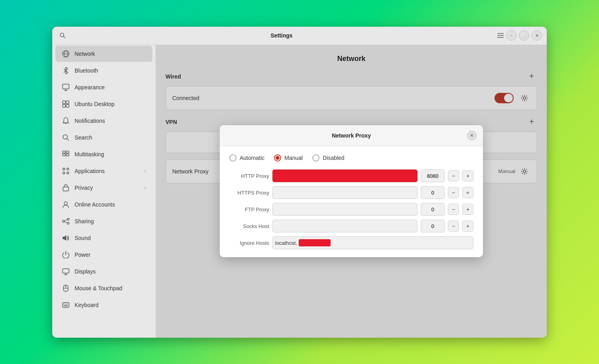 The width and height of the screenshot is (599, 364). What do you see at coordinates (511, 35) in the screenshot?
I see `minimize-button: −` at bounding box center [511, 35].